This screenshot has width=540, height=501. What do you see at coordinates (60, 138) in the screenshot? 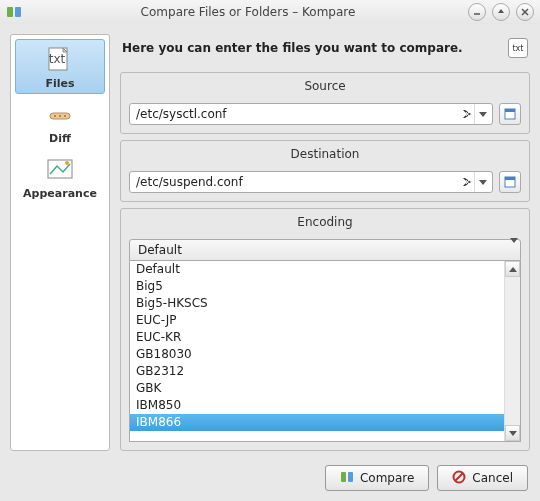
I see `sidebar-item-label: Diff` at bounding box center [60, 138].